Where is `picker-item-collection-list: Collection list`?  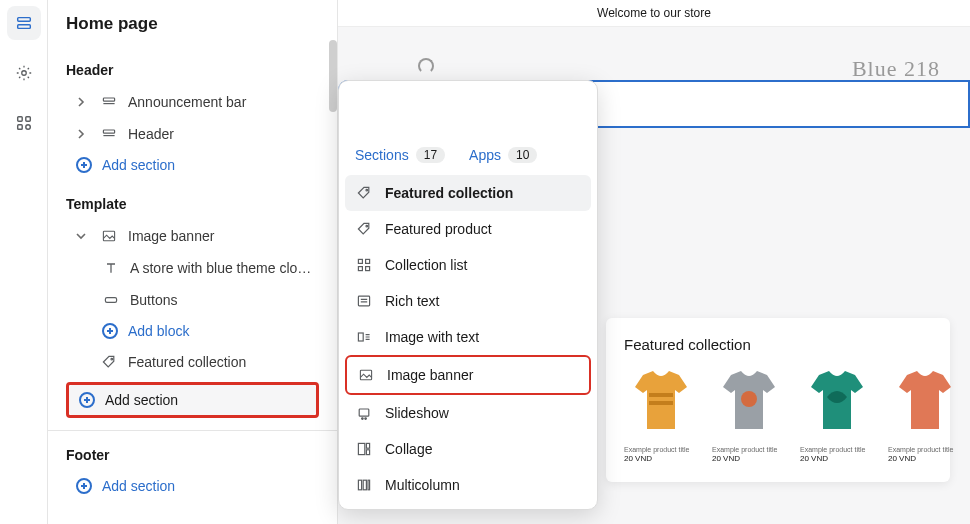 picker-item-collection-list: Collection list is located at coordinates (468, 265).